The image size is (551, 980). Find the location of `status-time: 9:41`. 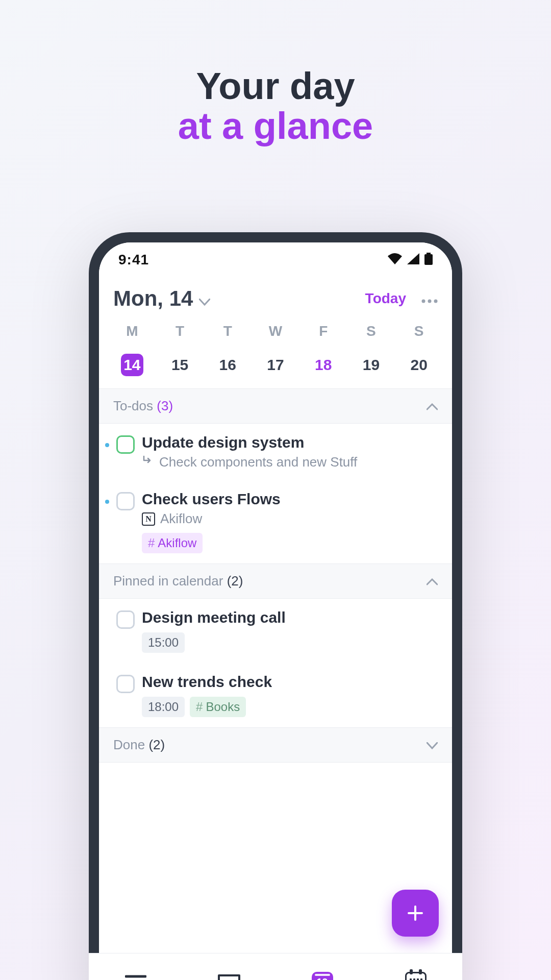

status-time: 9:41 is located at coordinates (134, 260).